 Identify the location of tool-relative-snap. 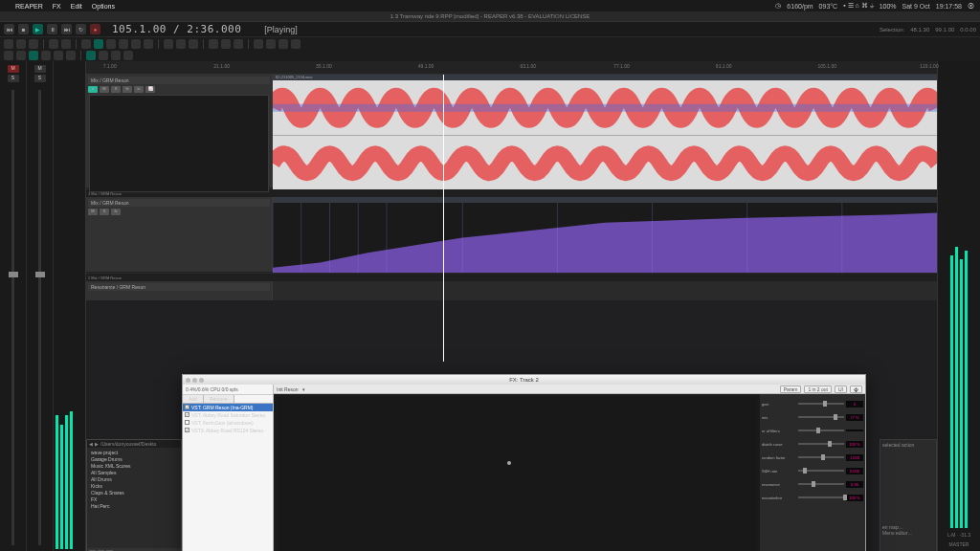
(238, 44).